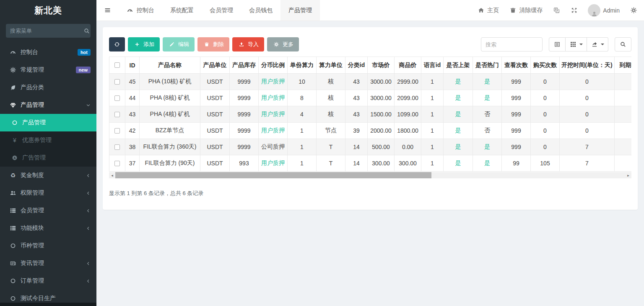  I want to click on tab-console: 控制台, so click(140, 10).